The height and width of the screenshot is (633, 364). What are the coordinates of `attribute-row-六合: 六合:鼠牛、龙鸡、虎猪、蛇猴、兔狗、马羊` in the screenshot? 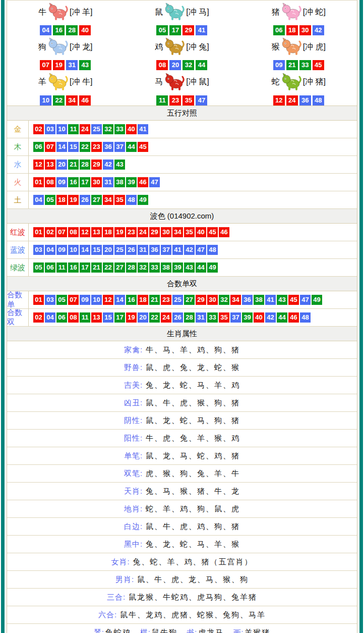 It's located at (182, 615).